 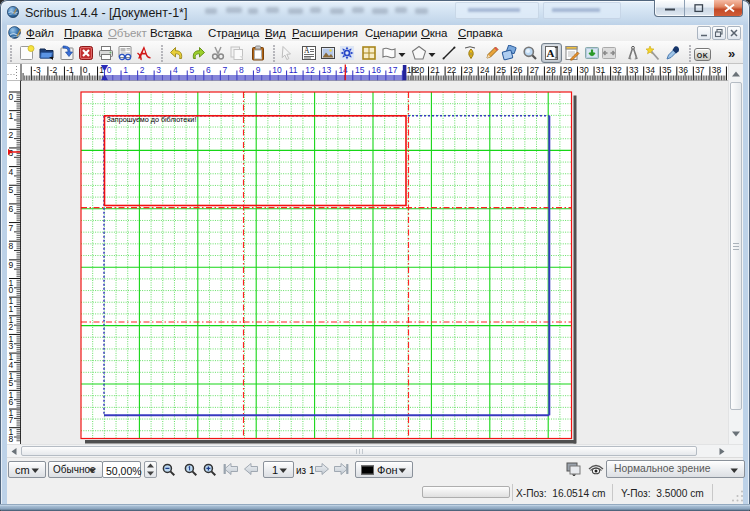 What do you see at coordinates (327, 70) in the screenshot?
I see `svg-text: 13` at bounding box center [327, 70].